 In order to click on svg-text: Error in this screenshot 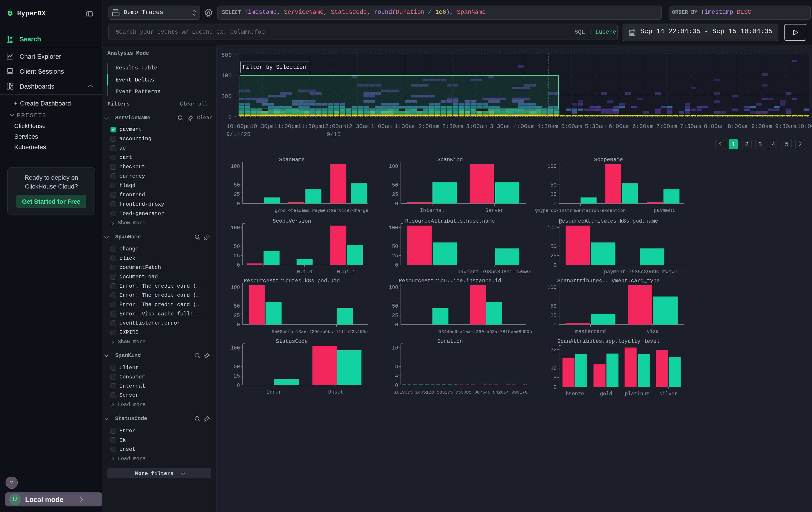, I will do `click(274, 392)`.